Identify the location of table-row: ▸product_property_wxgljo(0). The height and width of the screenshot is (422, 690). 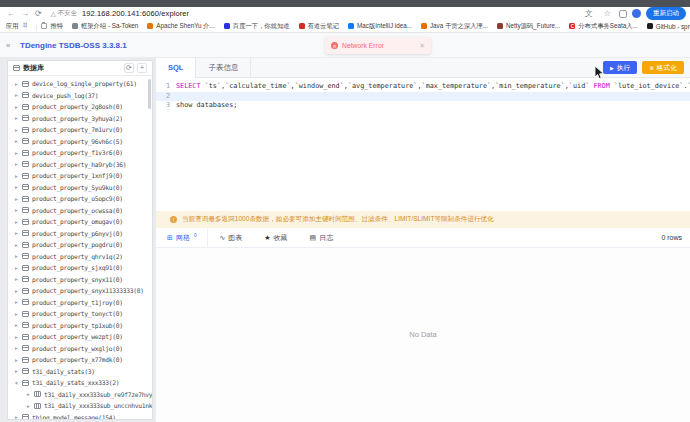
(80, 349).